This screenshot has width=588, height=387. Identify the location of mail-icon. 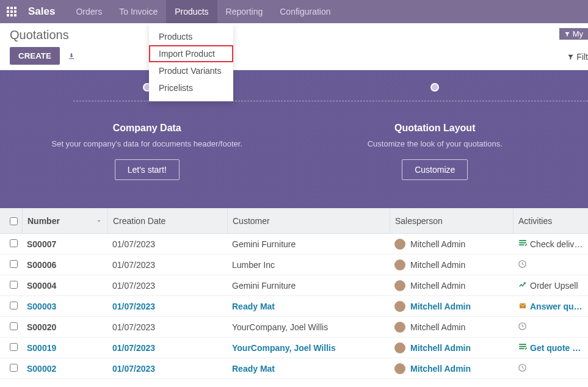
(523, 306).